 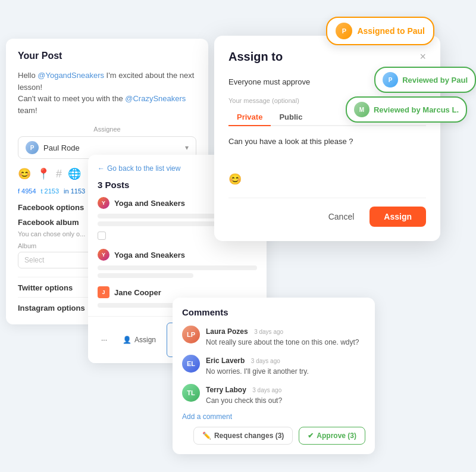 What do you see at coordinates (286, 401) in the screenshot?
I see `comment-text: Can you check this out?` at bounding box center [286, 401].